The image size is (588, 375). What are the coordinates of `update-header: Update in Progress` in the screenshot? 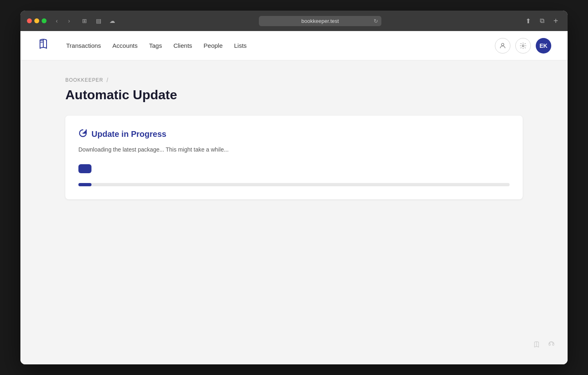 It's located at (294, 134).